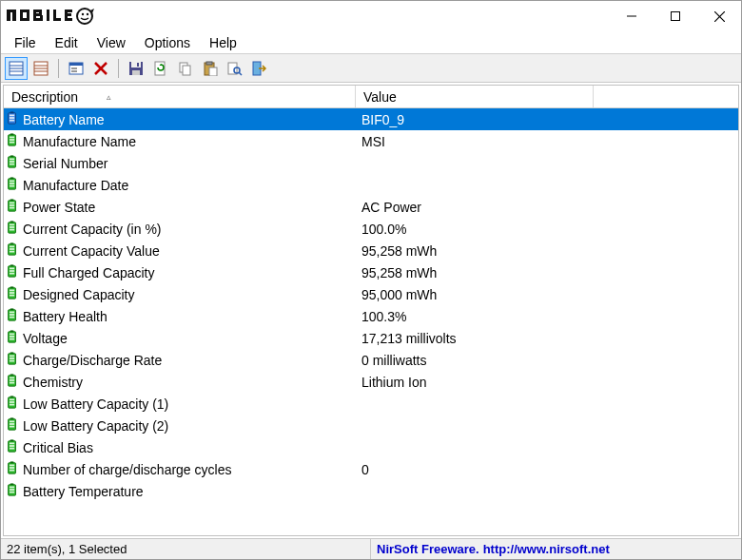  What do you see at coordinates (186, 550) in the screenshot?
I see `status-text: 22 item(s), 1 Selected` at bounding box center [186, 550].